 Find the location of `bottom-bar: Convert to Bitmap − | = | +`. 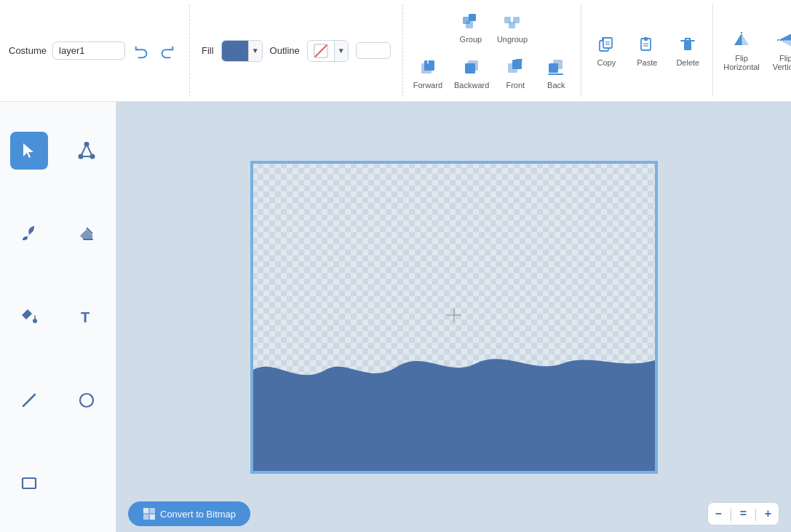

bottom-bar: Convert to Bitmap − | = | + is located at coordinates (454, 514).